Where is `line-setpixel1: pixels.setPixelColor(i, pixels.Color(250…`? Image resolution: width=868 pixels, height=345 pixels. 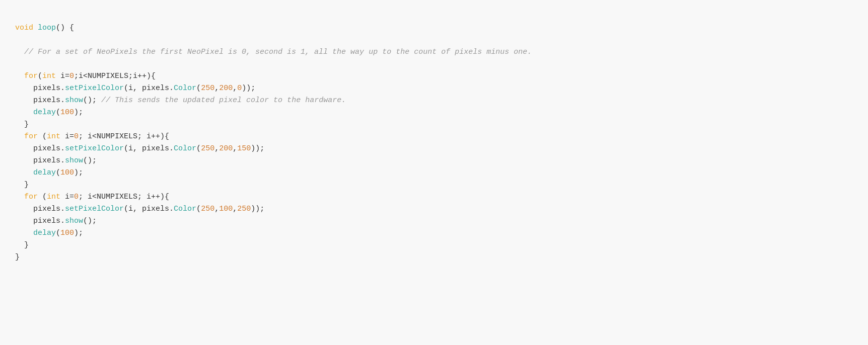
line-setpixel1: pixels.setPixelColor(i, pixels.Color(250… is located at coordinates (135, 89).